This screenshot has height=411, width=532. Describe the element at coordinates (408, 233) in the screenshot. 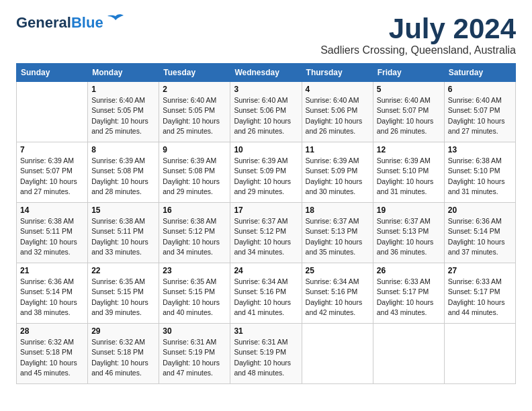

I see `calendar-cell: 19Sunrise: 6:37 AM Sunset: 5:13 PM Dayli…` at that location.